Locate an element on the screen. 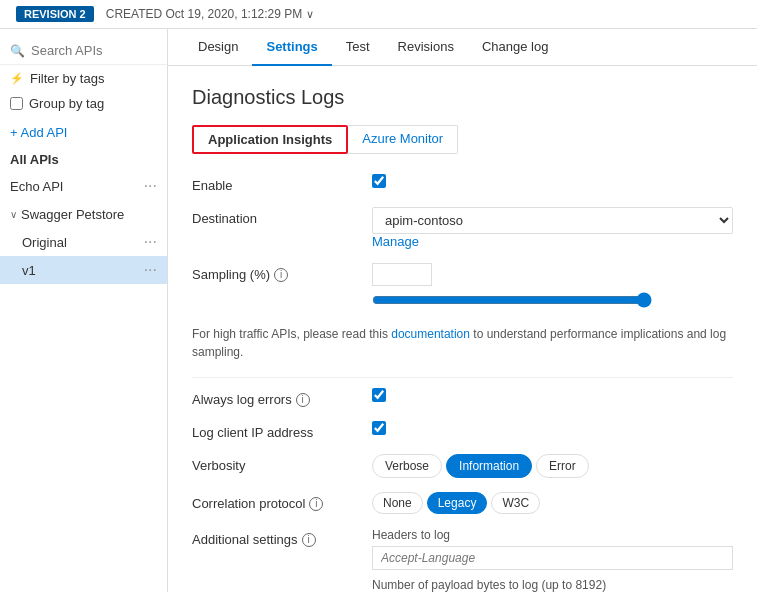 This screenshot has height=592, width=757. always-log-info-icon: i is located at coordinates (303, 400).